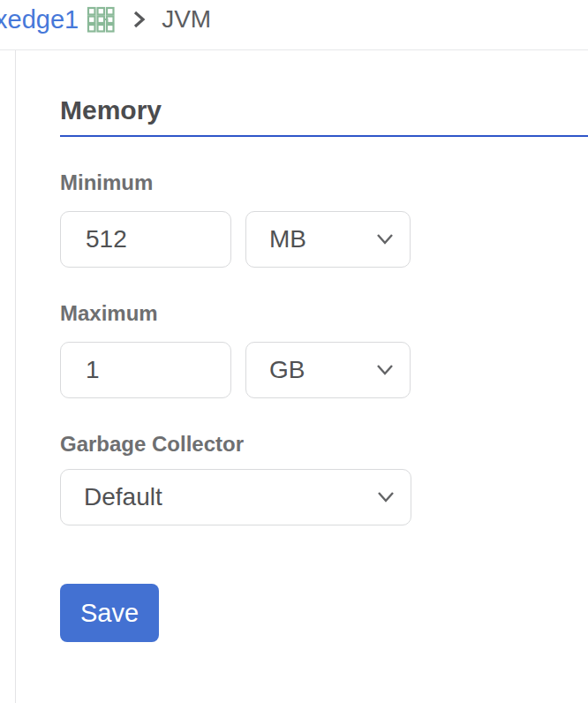  Describe the element at coordinates (324, 370) in the screenshot. I see `maximum-field-row: GB` at that location.